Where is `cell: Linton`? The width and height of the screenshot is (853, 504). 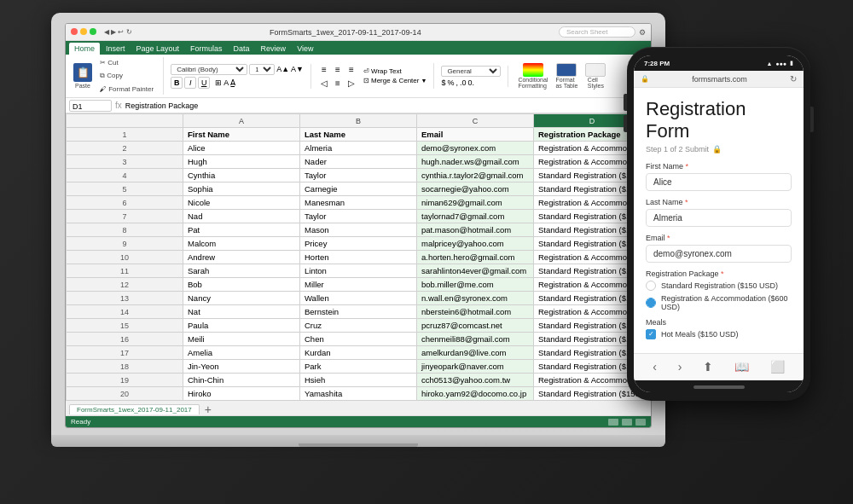
cell: Linton is located at coordinates (358, 271).